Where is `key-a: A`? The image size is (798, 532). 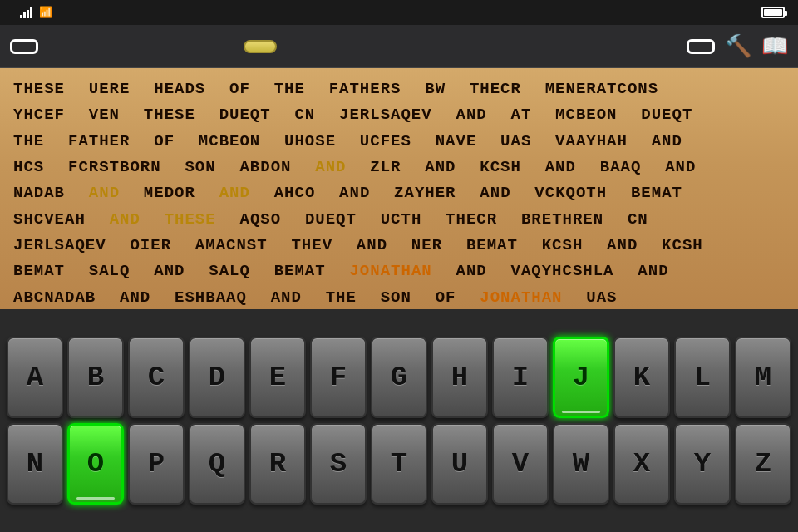
key-a: A is located at coordinates (35, 377).